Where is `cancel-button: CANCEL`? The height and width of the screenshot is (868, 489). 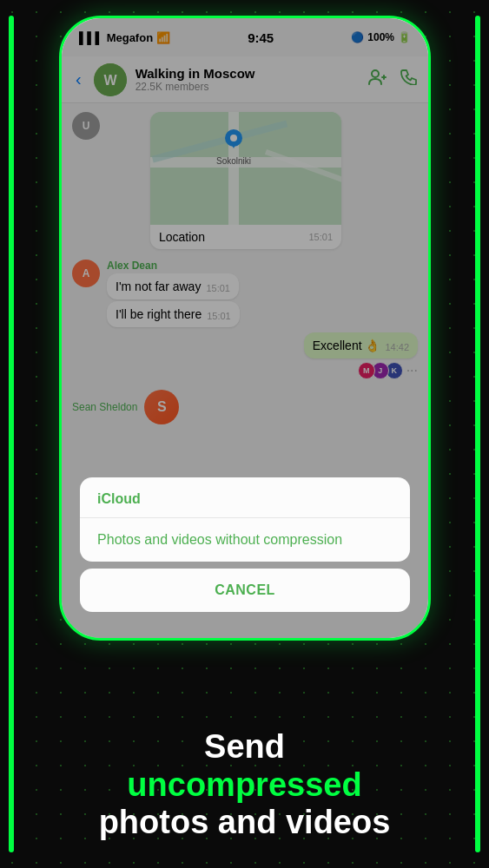
cancel-button: CANCEL is located at coordinates (245, 590).